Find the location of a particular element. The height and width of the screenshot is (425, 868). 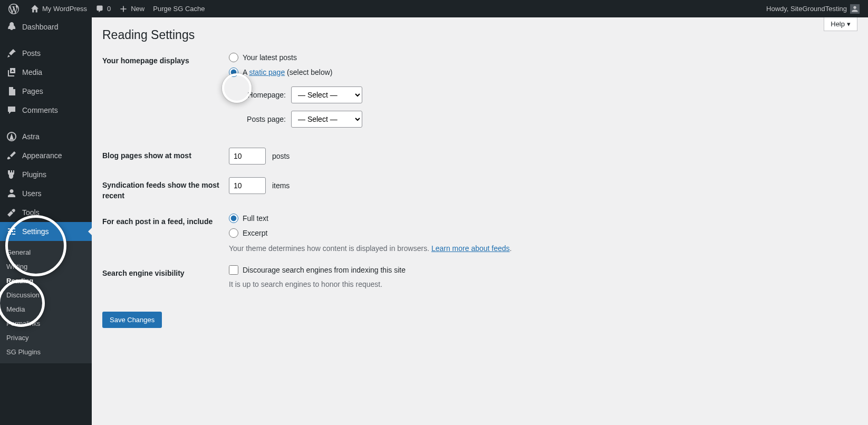

checkbox-discourage-row: Discourage search engines from indexing … is located at coordinates (543, 270).